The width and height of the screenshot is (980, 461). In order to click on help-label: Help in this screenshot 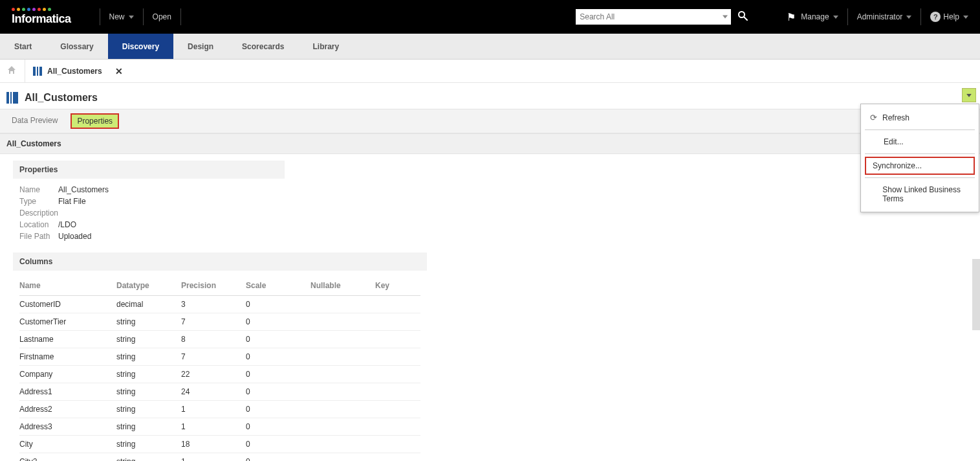, I will do `click(951, 17)`.